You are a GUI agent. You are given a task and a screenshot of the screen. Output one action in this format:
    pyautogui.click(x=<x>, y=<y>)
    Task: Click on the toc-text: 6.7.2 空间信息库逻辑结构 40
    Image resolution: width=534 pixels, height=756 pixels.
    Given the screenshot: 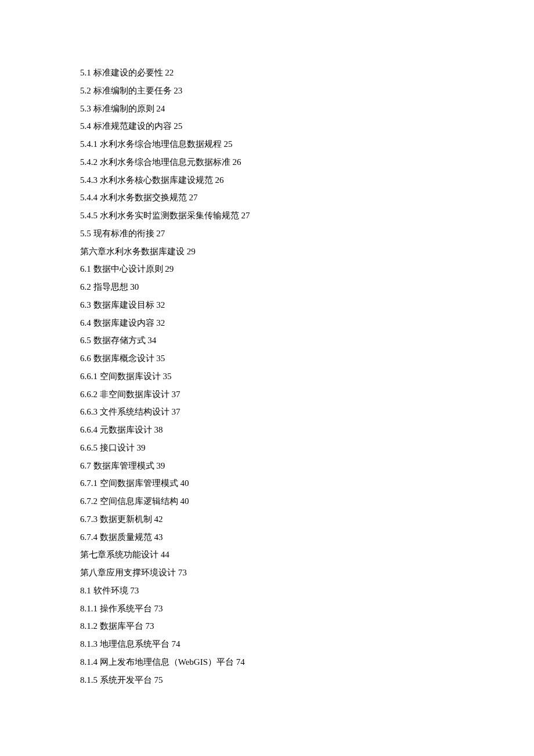 What is the action you would take?
    pyautogui.click(x=135, y=501)
    